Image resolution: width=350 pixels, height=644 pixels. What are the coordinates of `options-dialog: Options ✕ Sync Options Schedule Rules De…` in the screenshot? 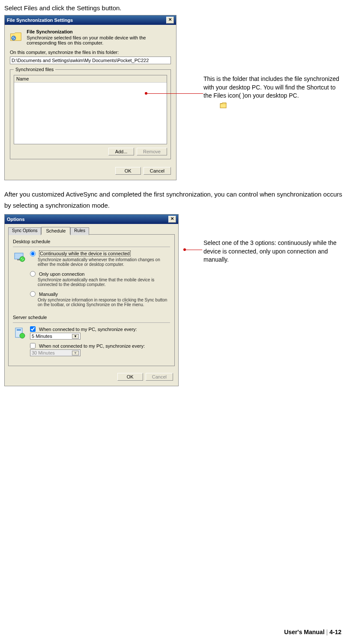 It's located at (92, 300).